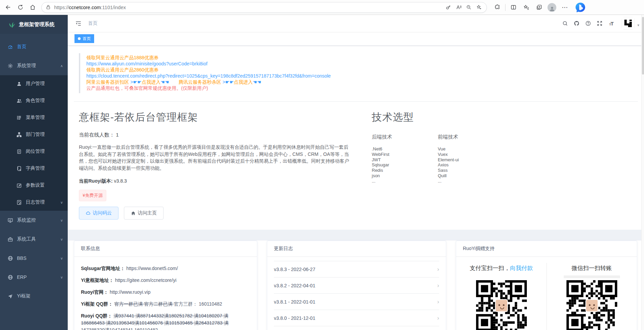 The image size is (644, 330). What do you see at coordinates (526, 7) in the screenshot?
I see `favorites-icon` at bounding box center [526, 7].